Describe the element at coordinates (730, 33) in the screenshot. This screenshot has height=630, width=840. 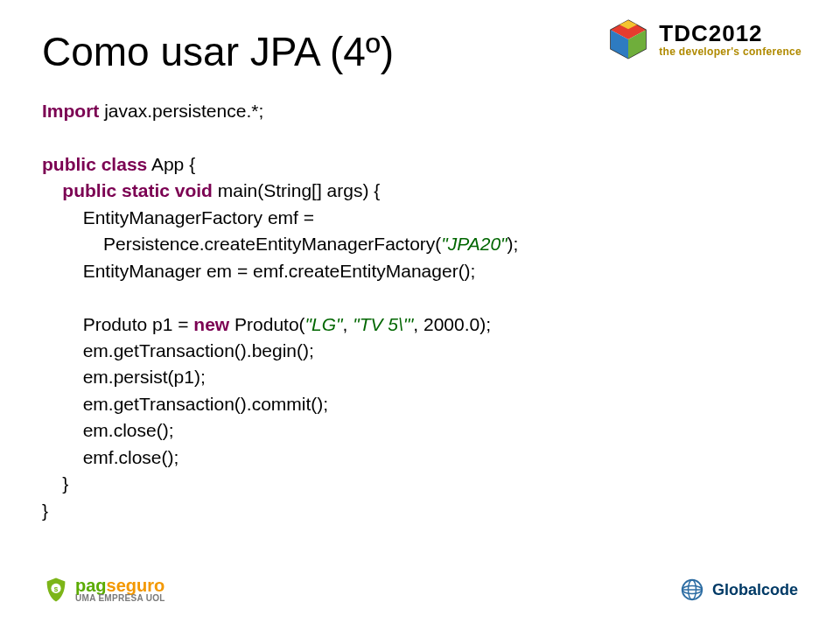
I see `tdc-title: TDC2012` at that location.